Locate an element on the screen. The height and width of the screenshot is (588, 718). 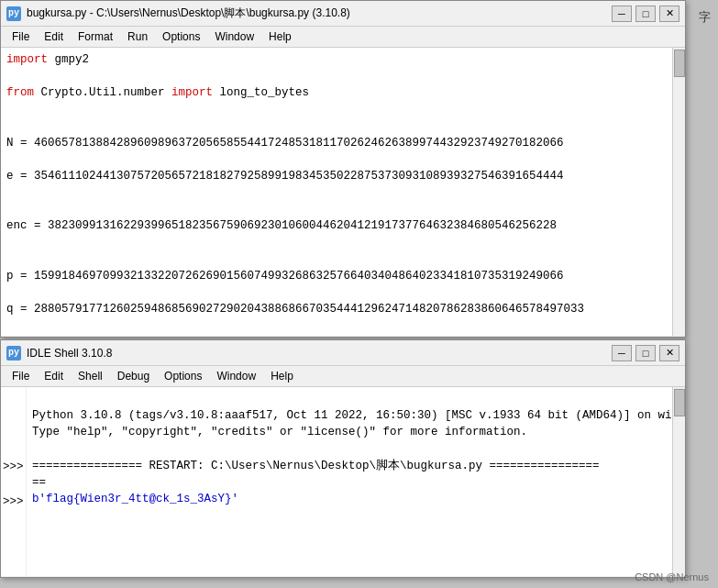
shell-title: IDLE Shell 3.10.8 is located at coordinates (70, 353).